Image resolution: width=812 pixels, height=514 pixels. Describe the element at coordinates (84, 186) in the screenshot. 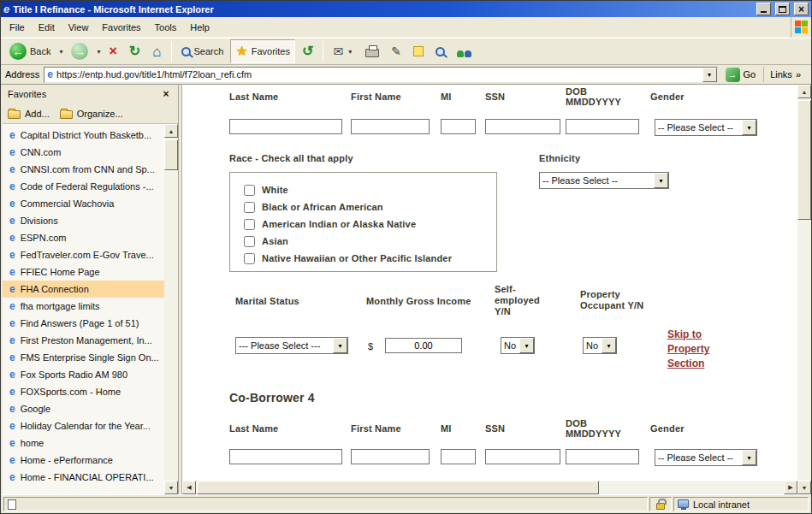

I see `favorites-item: eCode of Federal Regulations -...` at that location.